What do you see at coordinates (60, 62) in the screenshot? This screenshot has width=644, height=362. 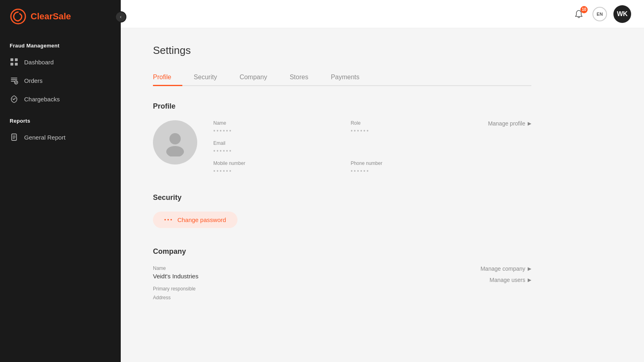 I see `sidebar-item-dashboard: Dashboard` at bounding box center [60, 62].